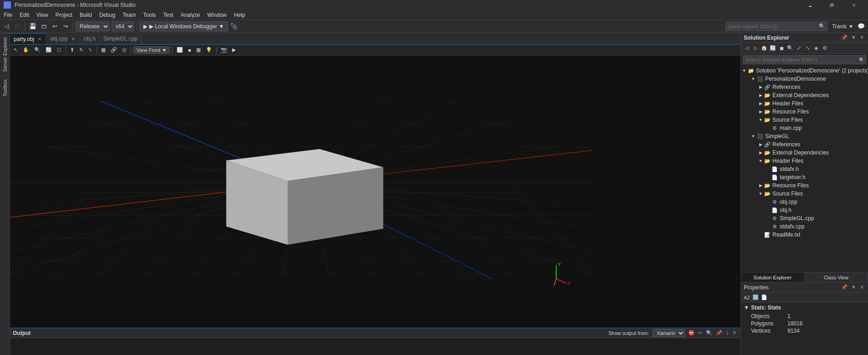  I want to click on vp-grid-icon: ▦, so click(103, 50).